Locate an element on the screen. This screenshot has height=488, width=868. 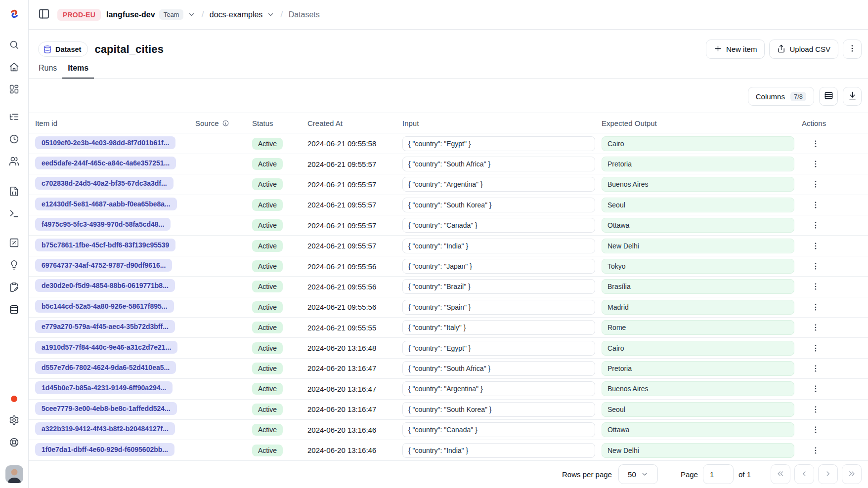
table-row: 1d45b0e7-b85a-4231-9149-6ff90a294...Acti… is located at coordinates (448, 389).